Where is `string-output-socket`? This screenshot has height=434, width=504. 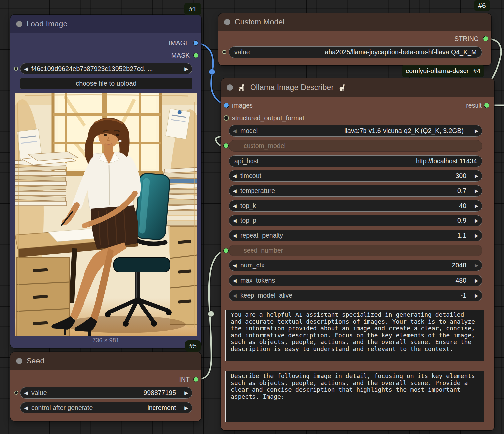
string-output-socket is located at coordinates (486, 39).